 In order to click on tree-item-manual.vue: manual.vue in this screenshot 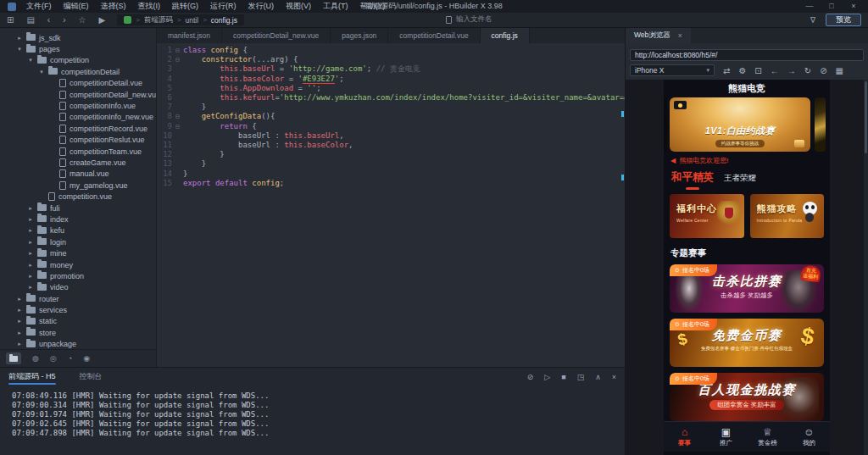, I will do `click(78, 175)`.